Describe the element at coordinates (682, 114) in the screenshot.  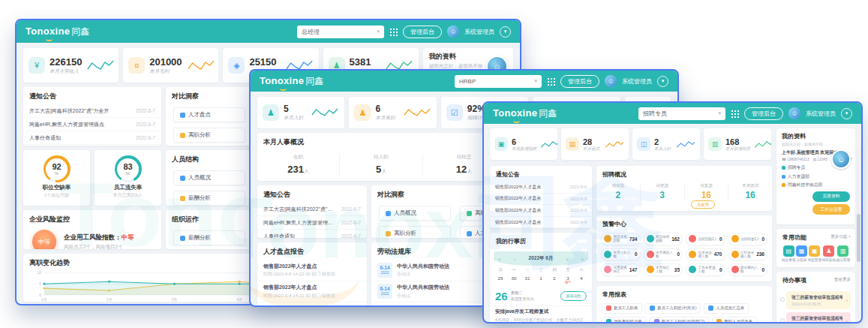
I see `role-select: 招聘专员 ▾` at that location.